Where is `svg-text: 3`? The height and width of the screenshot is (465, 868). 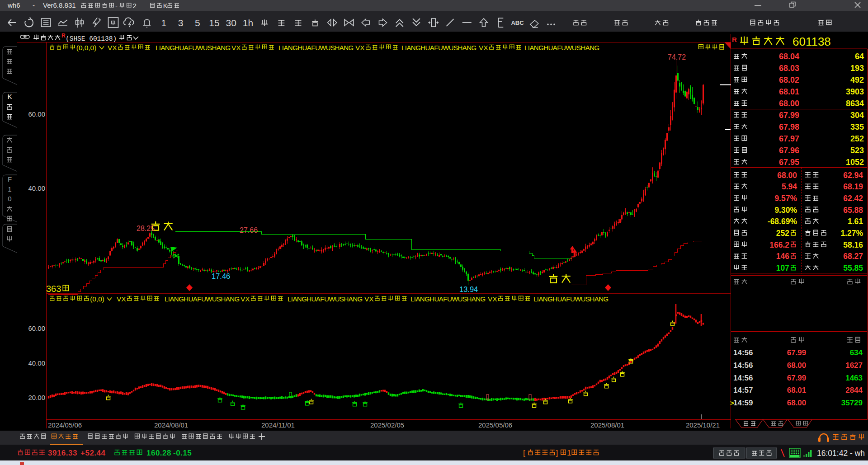
svg-text: 3 is located at coordinates (181, 23).